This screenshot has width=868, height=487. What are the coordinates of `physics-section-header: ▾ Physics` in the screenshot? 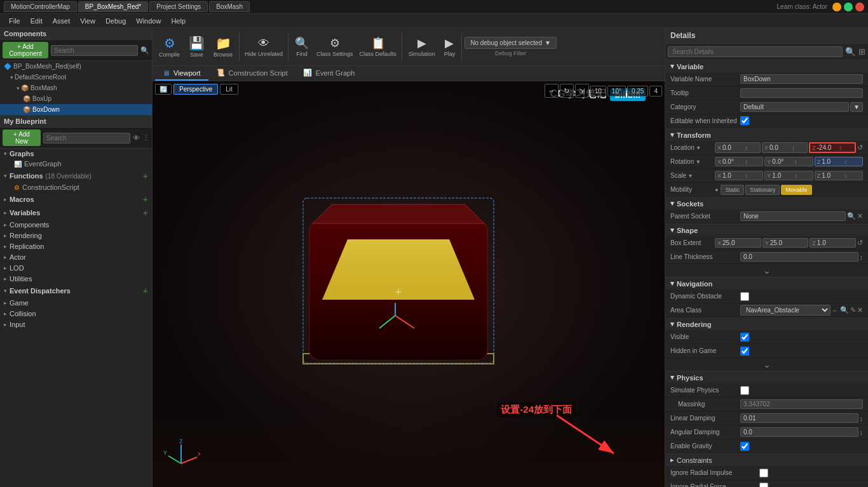 It's located at (766, 377).